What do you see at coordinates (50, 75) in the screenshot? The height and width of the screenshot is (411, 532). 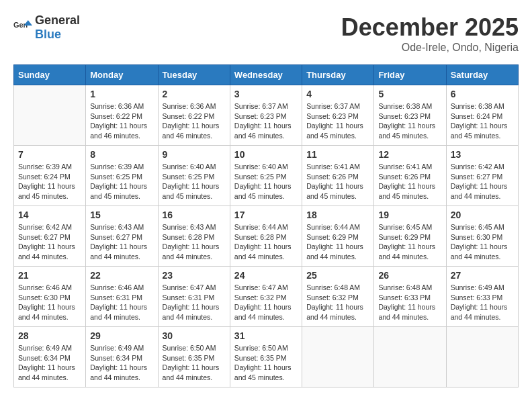 I see `calendar-header-sunday: Sunday` at bounding box center [50, 75].